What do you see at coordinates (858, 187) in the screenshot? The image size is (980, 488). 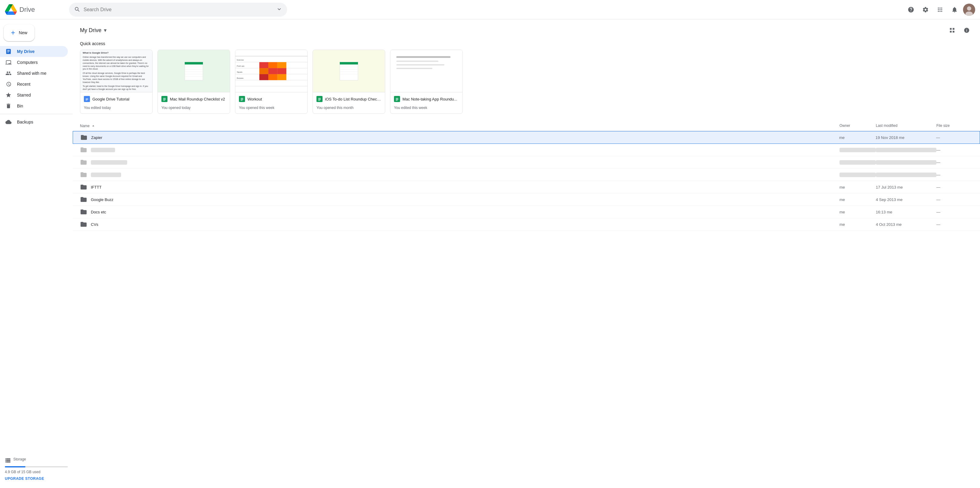 I see `owner-ifttt: me` at bounding box center [858, 187].